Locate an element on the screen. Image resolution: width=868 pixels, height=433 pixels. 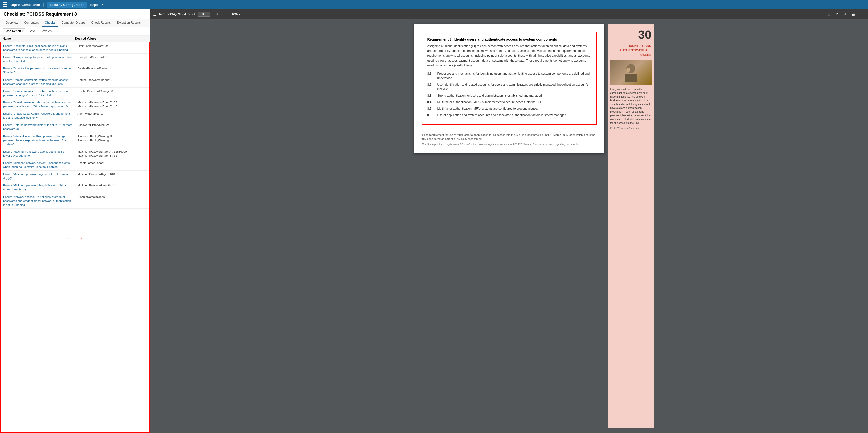
check-row: Ensure 'Network access: Do not allow sto… is located at coordinates (75, 201).